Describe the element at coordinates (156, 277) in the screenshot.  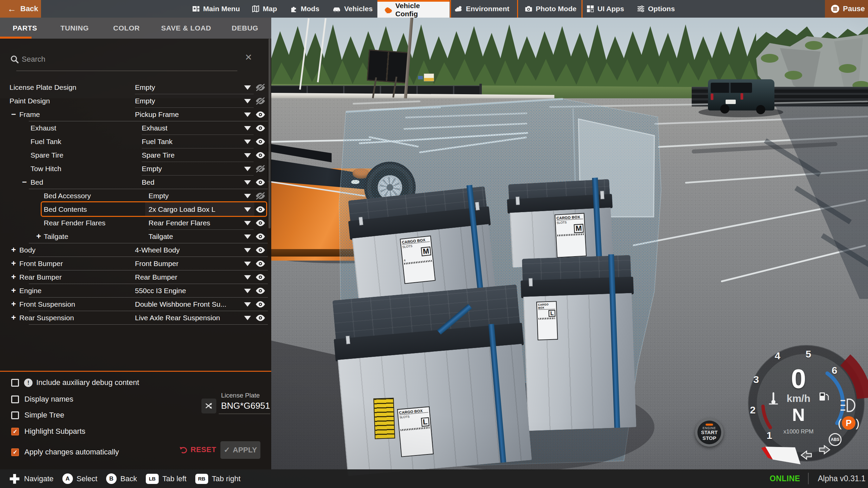
I see `part-value: Rear Bumper` at that location.